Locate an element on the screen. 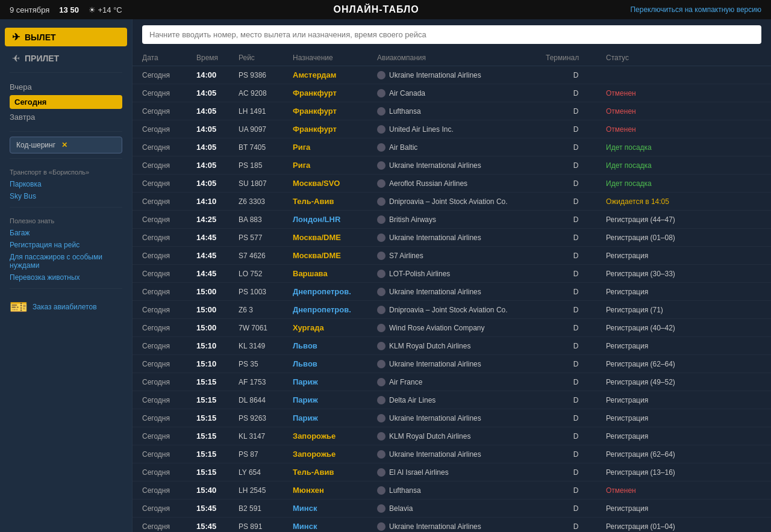 The image size is (771, 532). cell-time: 14:10 is located at coordinates (217, 201).